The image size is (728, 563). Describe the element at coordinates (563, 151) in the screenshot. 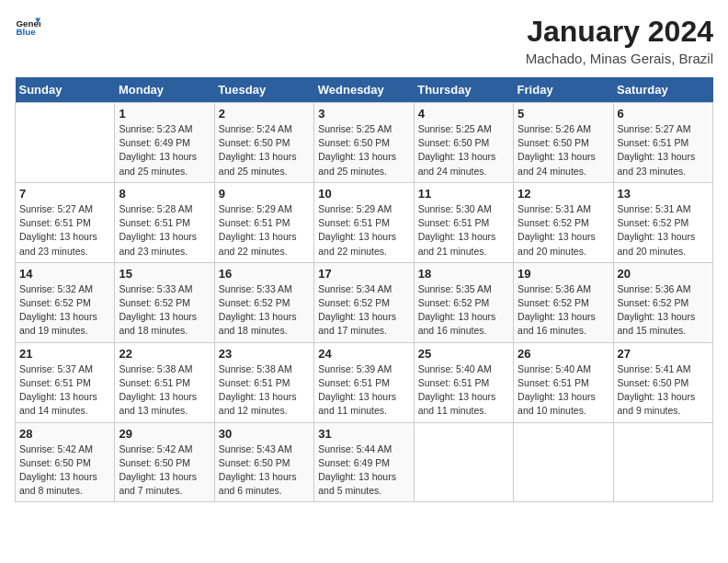

I see `day-info: Sunrise: 5:26 AMSunset: 6:50 PMDaylight:…` at that location.